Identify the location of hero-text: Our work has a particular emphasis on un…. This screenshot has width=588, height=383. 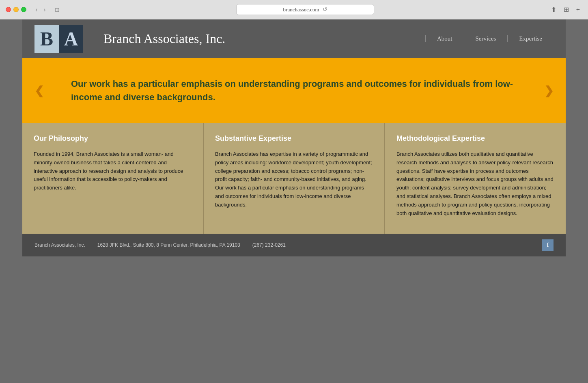
(294, 90).